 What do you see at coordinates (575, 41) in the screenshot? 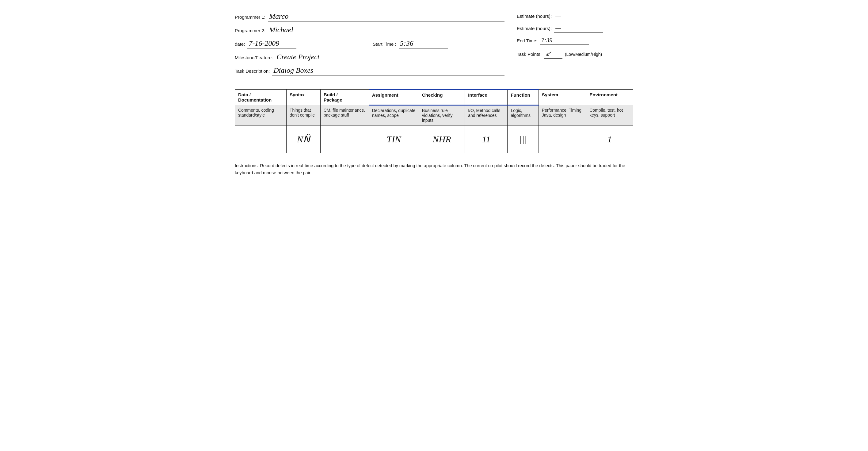
I see `end-time-row: End Time: 7:39` at bounding box center [575, 41].